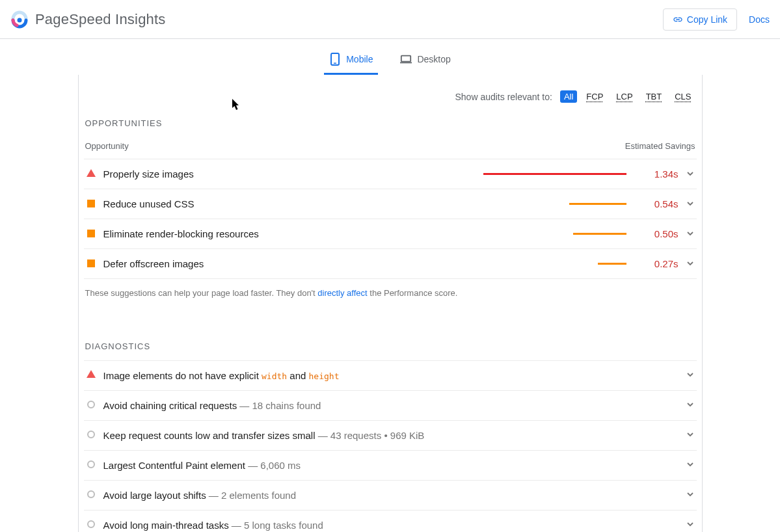 This screenshot has width=780, height=532. What do you see at coordinates (390, 435) in the screenshot?
I see `diagnostic-row: Keep request counts low and transfer siz…` at bounding box center [390, 435].